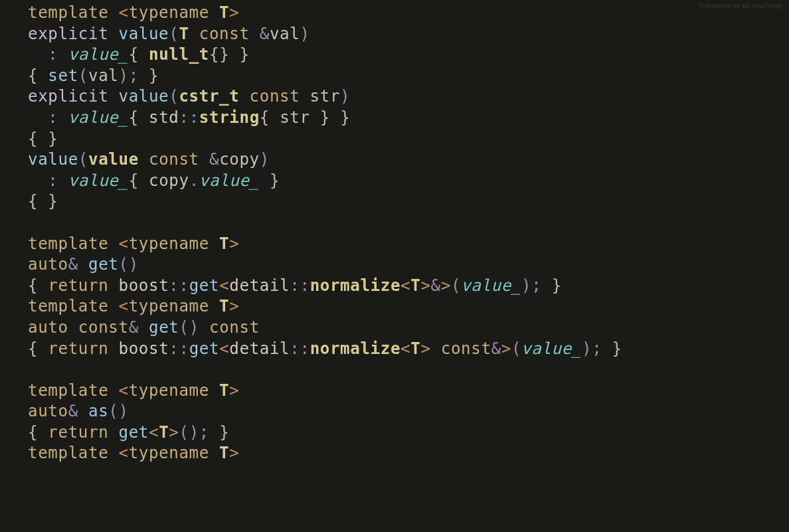 The height and width of the screenshot is (532, 789). Describe the element at coordinates (143, 34) in the screenshot. I see `token-fn: value` at that location.